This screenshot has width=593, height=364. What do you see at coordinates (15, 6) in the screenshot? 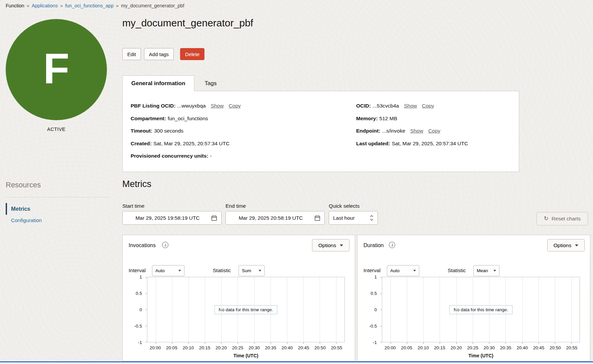
I see `breadcrumb-item: Function` at bounding box center [15, 6].